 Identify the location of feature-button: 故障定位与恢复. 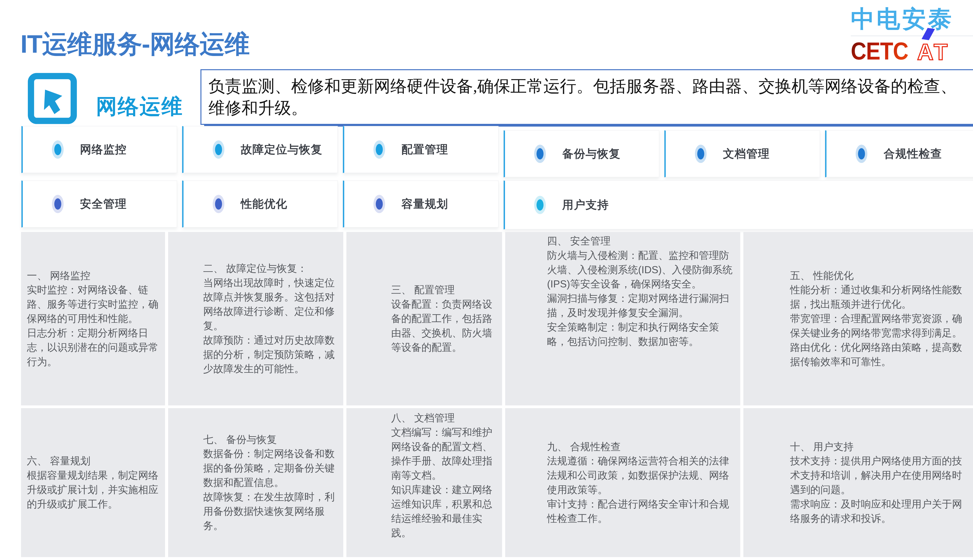
(260, 150).